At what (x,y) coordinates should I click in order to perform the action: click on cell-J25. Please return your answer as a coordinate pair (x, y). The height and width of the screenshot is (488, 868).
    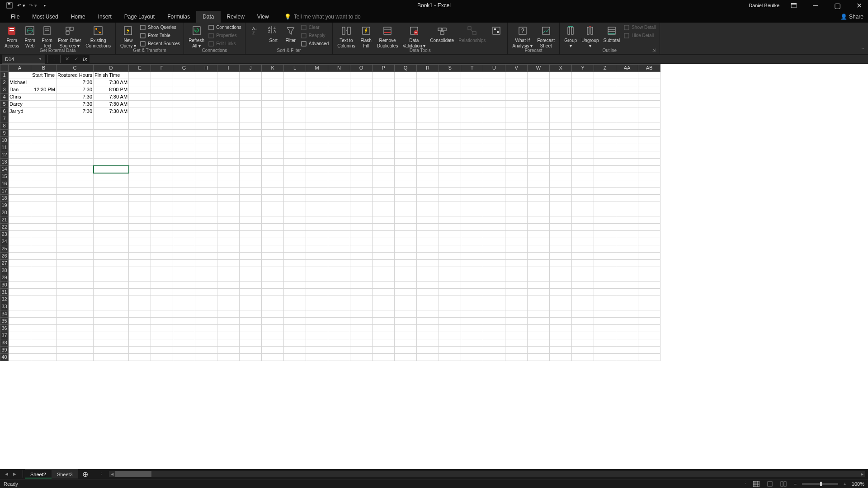
    Looking at the image, I should click on (250, 249).